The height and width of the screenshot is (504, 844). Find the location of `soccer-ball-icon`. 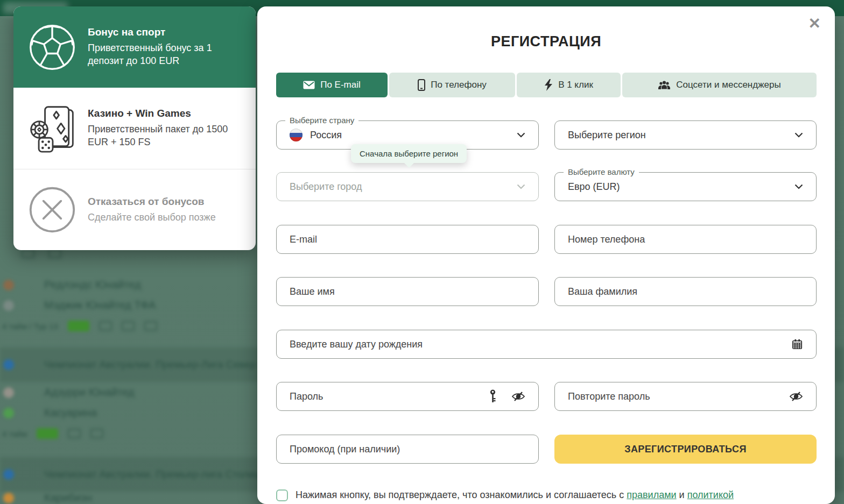

soccer-ball-icon is located at coordinates (52, 47).